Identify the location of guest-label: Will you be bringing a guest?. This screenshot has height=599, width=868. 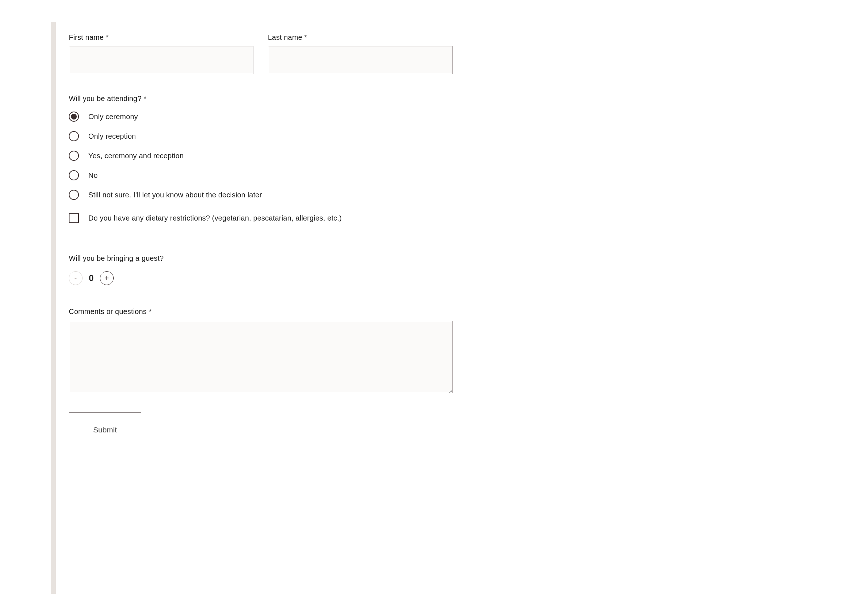
(340, 258).